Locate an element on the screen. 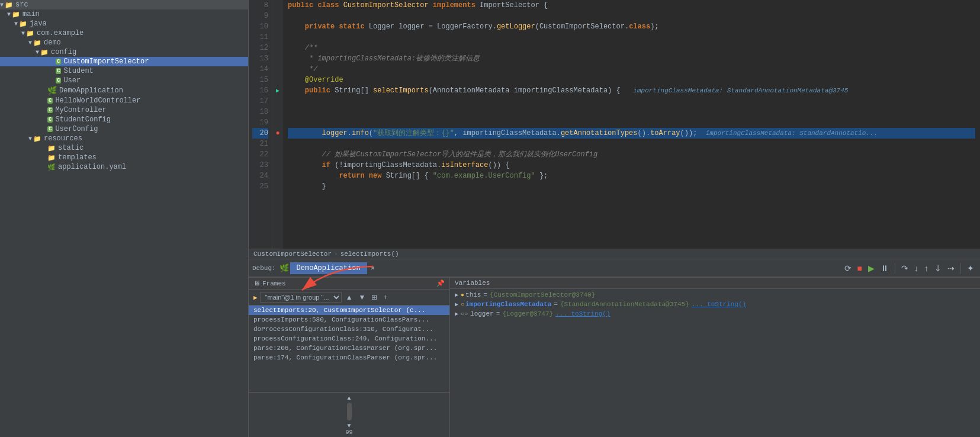 This screenshot has width=980, height=437. scroll-down-button: ▼ is located at coordinates (349, 425).